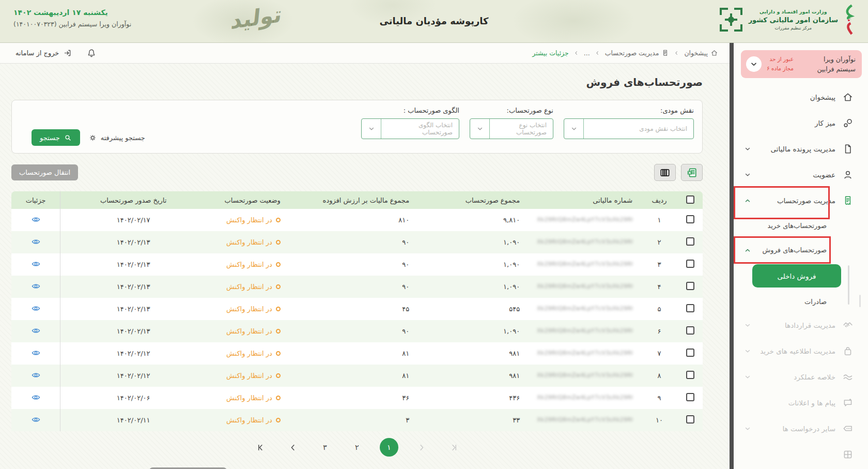 The image size is (868, 469). I want to click on columns-icon, so click(665, 173).